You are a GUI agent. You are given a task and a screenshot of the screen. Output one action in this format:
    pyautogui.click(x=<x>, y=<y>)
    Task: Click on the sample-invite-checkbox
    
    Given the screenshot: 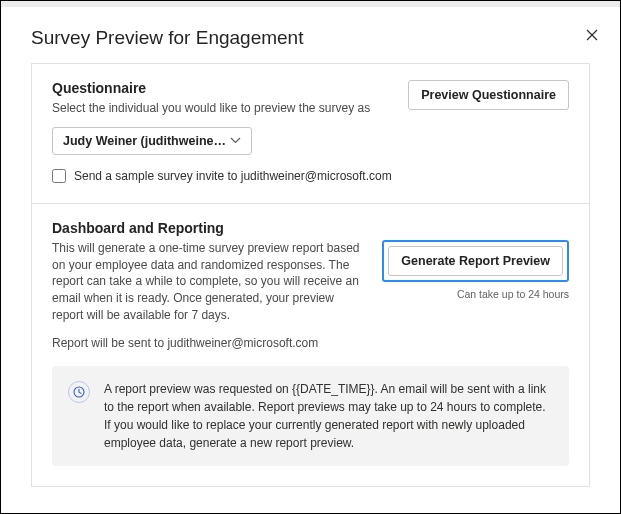 What is the action you would take?
    pyautogui.click(x=59, y=176)
    